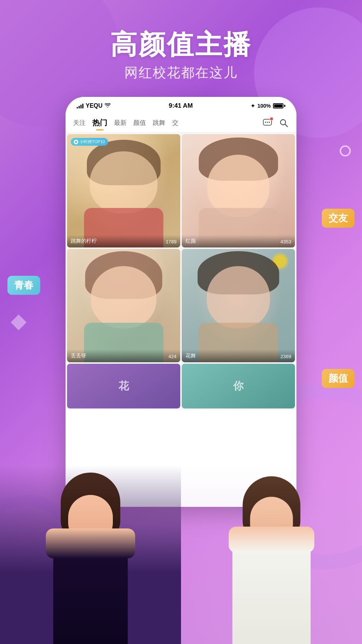 The width and height of the screenshot is (362, 644). What do you see at coordinates (79, 123) in the screenshot?
I see `nav-tab-guanzhu: 关注` at bounding box center [79, 123].